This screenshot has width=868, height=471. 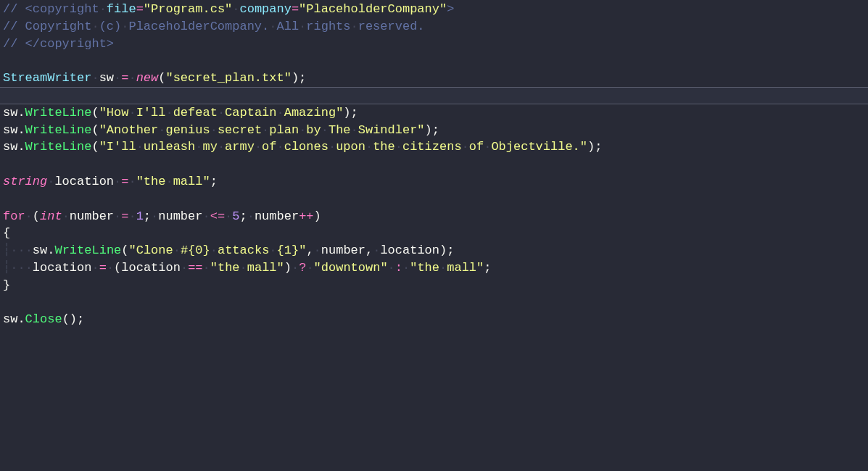 What do you see at coordinates (107, 78) in the screenshot?
I see `identifier: sw` at bounding box center [107, 78].